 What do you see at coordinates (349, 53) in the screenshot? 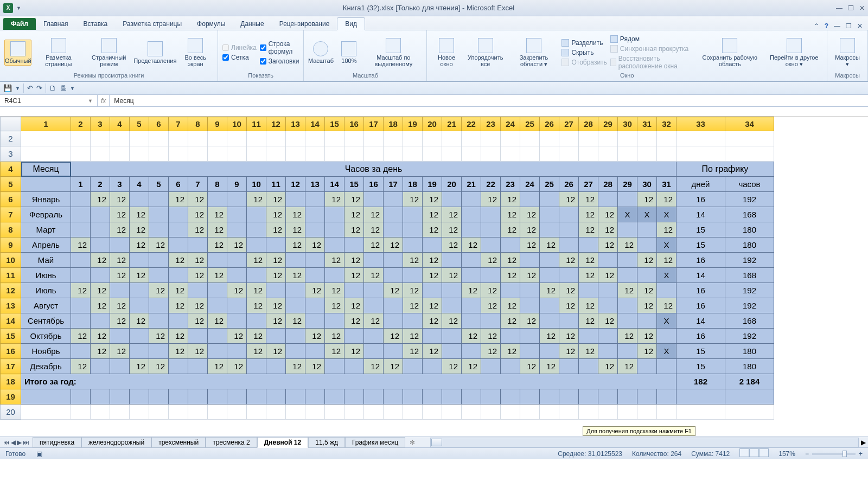
I see `zoom-100-button: 100%` at bounding box center [349, 53].